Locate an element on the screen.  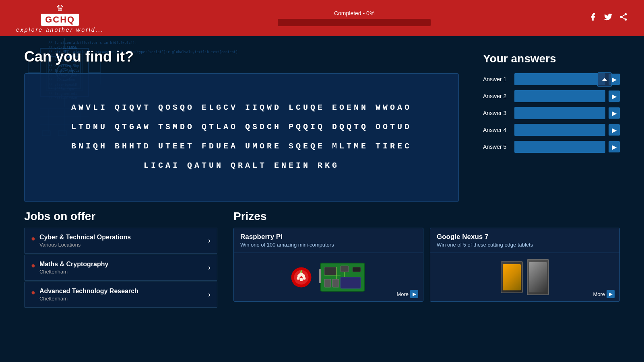
jobs-title: Jobs on offer is located at coordinates (121, 216).